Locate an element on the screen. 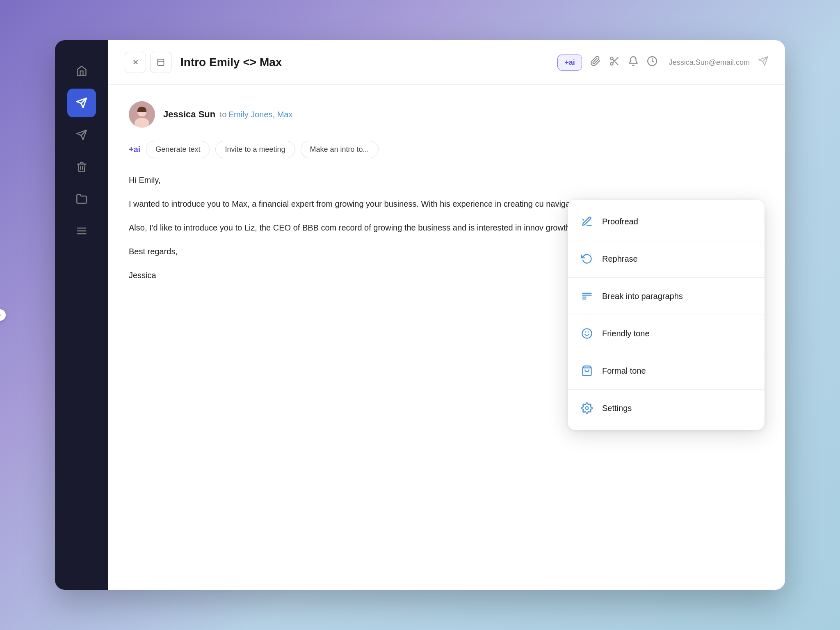 The width and height of the screenshot is (840, 630). window-button is located at coordinates (161, 62).